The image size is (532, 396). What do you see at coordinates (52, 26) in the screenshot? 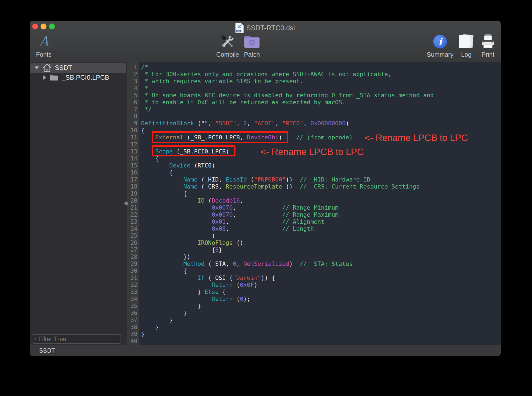
I see `zoom-button` at bounding box center [52, 26].